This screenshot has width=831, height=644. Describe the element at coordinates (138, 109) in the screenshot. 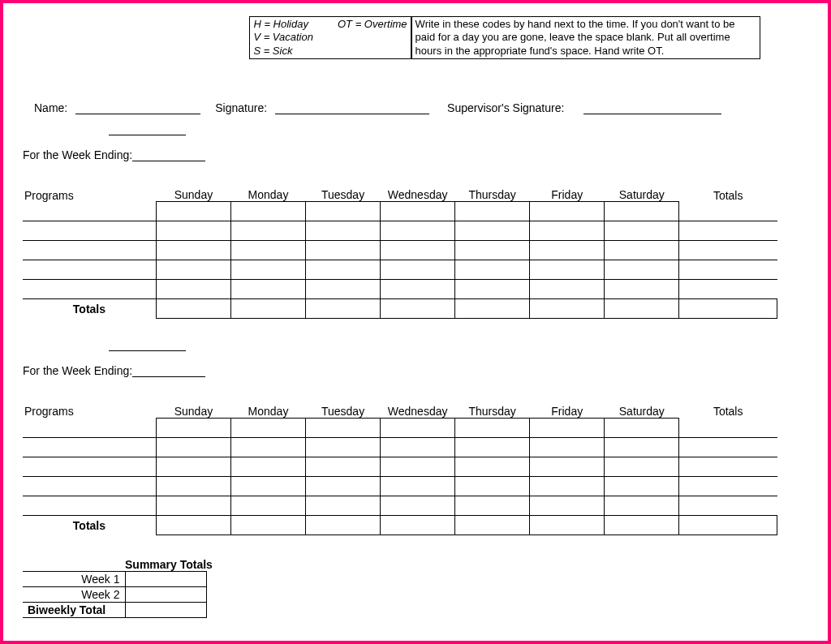

I see `name-field` at that location.